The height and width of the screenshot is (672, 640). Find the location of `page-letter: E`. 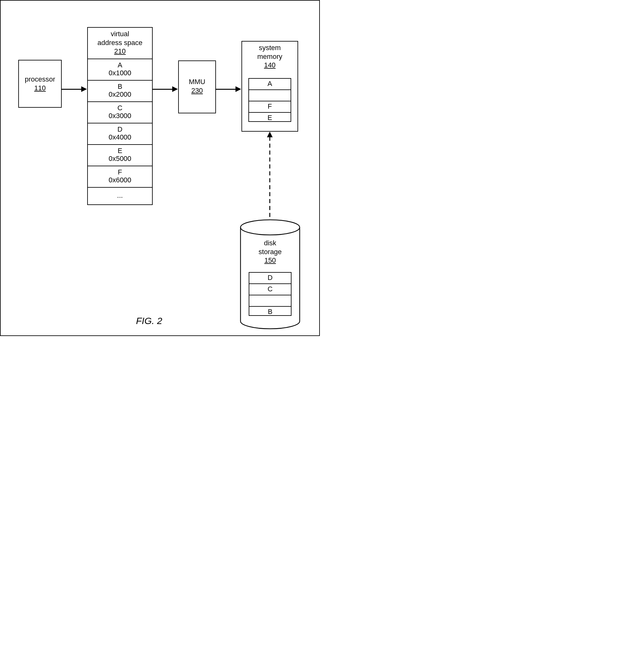

page-letter: E is located at coordinates (120, 151).